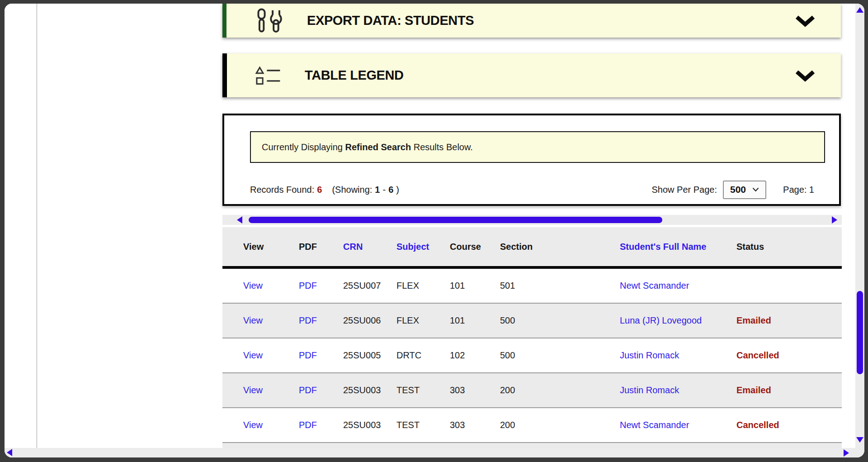 Image resolution: width=868 pixels, height=462 pixels. Describe the element at coordinates (458, 286) in the screenshot. I see `course-value: 101` at that location.